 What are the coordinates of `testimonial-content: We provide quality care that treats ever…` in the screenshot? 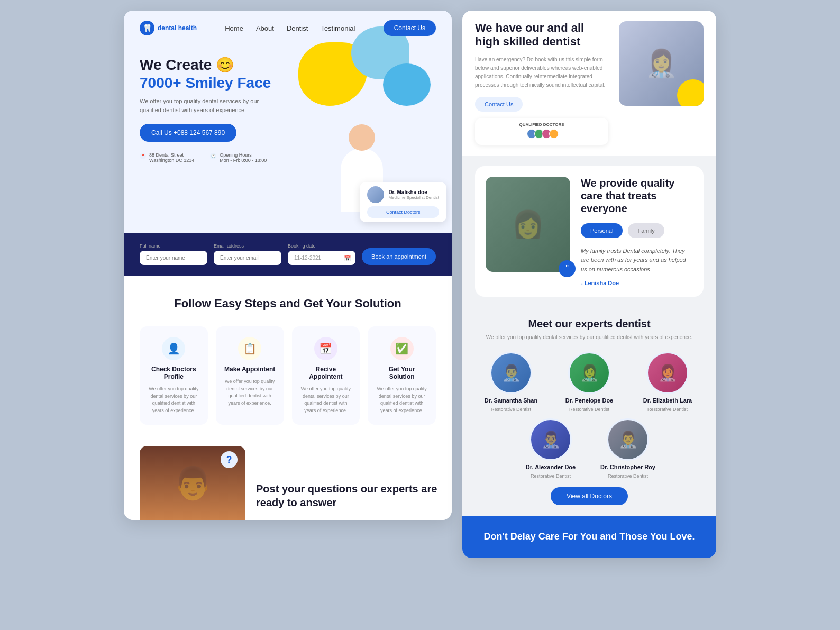 It's located at (637, 232).